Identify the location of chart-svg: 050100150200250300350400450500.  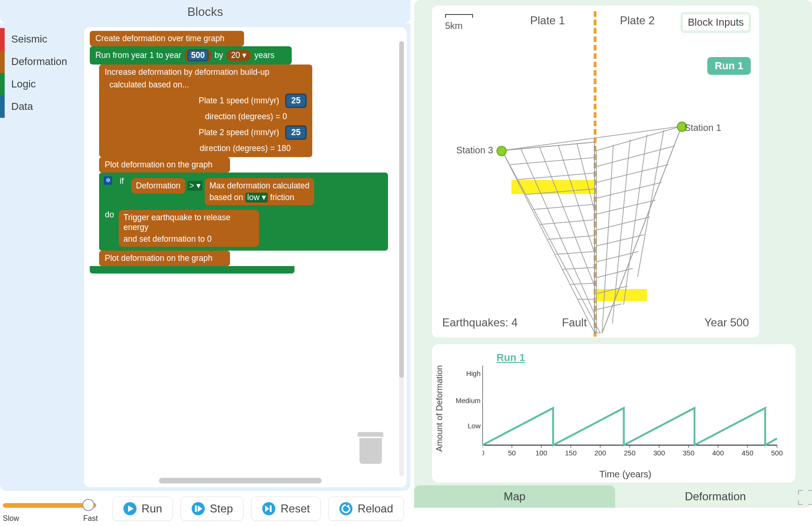
(637, 419).